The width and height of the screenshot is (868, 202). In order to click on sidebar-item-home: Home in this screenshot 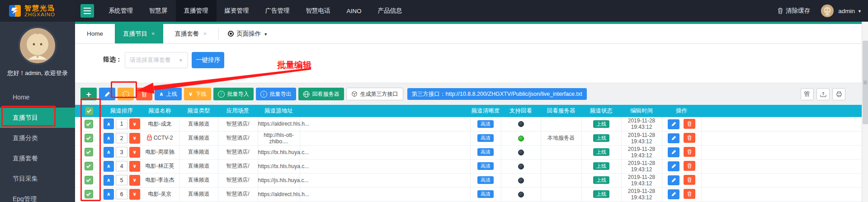, I will do `click(38, 98)`.